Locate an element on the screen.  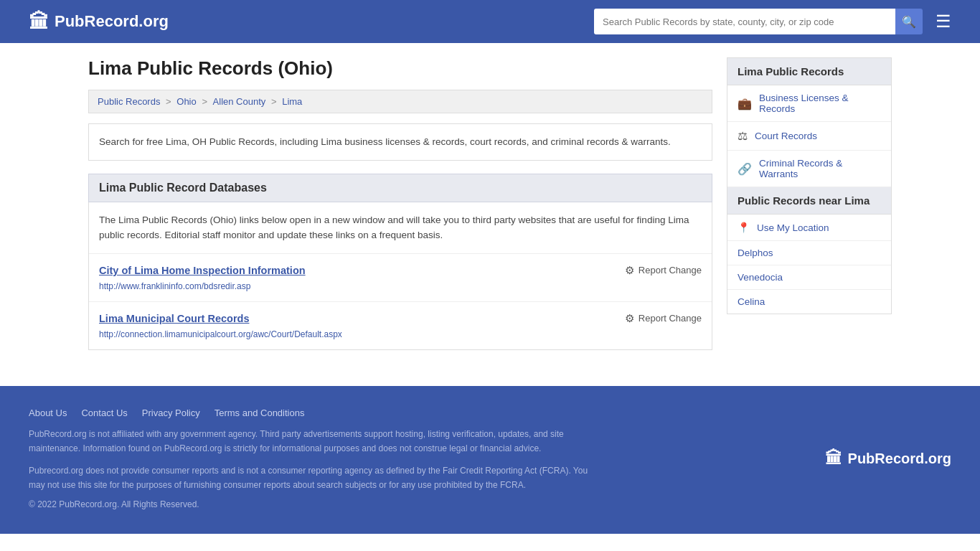
sidebar-item-celina: Celina is located at coordinates (809, 301).